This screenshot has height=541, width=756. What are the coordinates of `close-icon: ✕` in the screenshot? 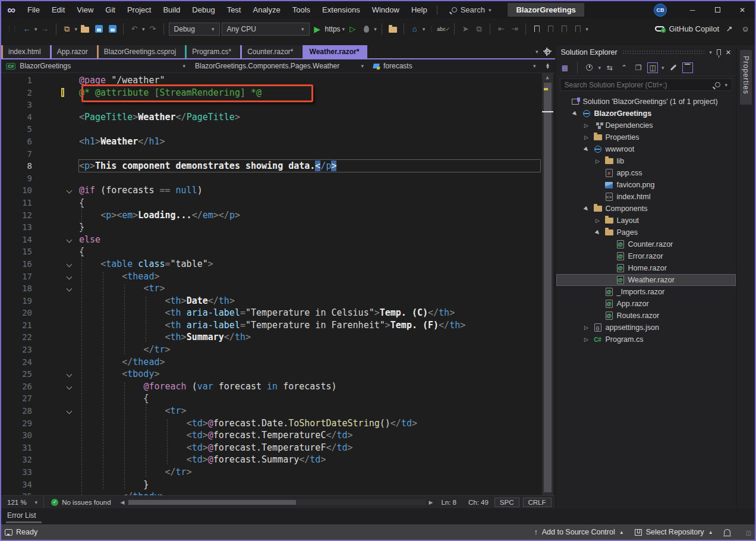 It's located at (729, 52).